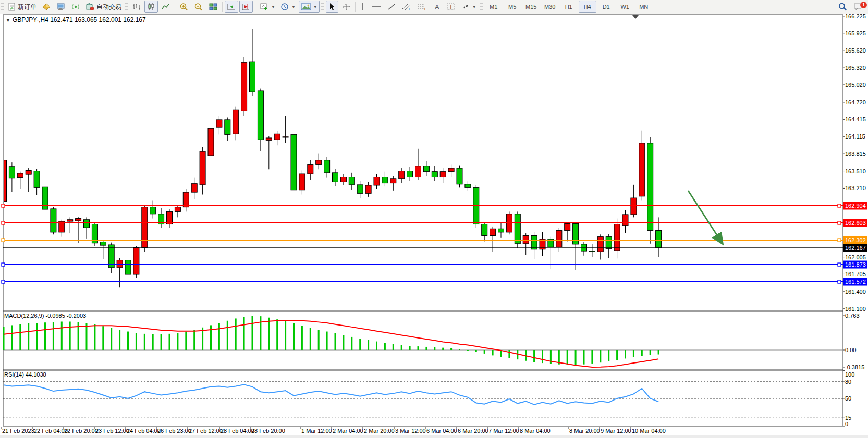 The image size is (868, 438). What do you see at coordinates (606, 7) in the screenshot?
I see `timeframe-button-d1: D1` at bounding box center [606, 7].